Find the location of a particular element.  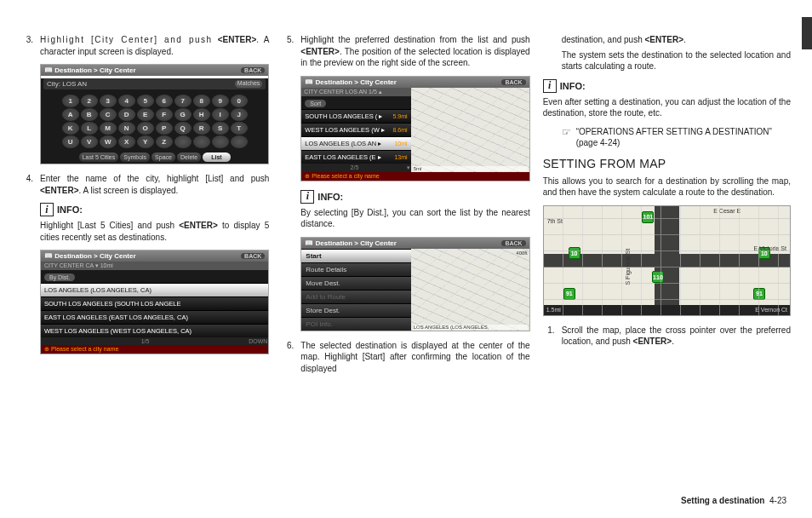

screenshot-map: 101 10 10 110 91 91 E Cesar E 7th St E V… is located at coordinates (667, 261).